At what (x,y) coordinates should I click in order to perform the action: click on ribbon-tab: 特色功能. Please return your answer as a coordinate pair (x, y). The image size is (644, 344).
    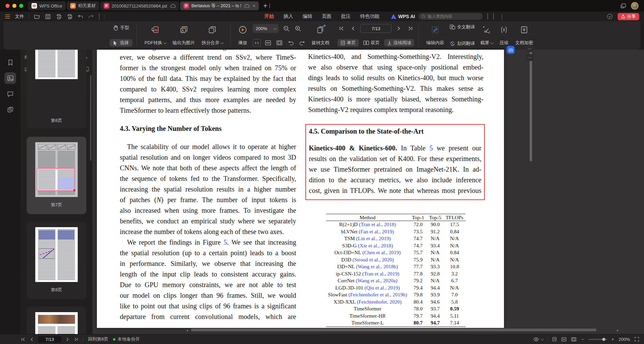
    Looking at the image, I should click on (370, 16).